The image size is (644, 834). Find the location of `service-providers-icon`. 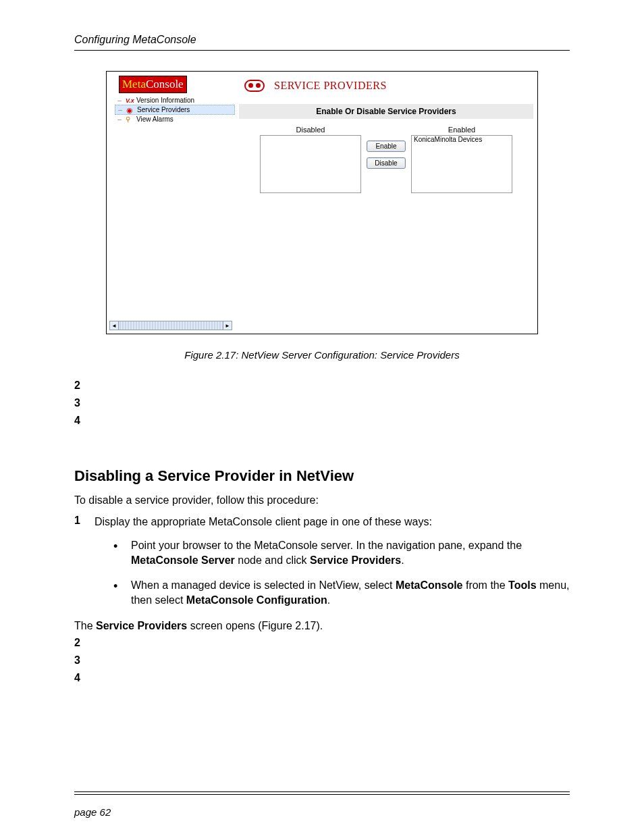

service-providers-icon is located at coordinates (254, 86).